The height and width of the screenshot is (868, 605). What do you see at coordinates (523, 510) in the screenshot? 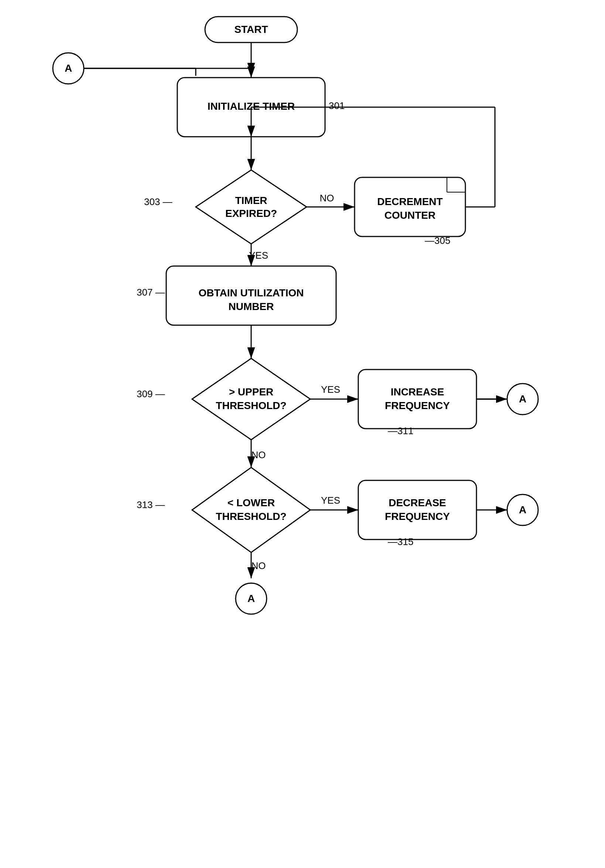
I see `a-decrease-label: A` at bounding box center [523, 510].